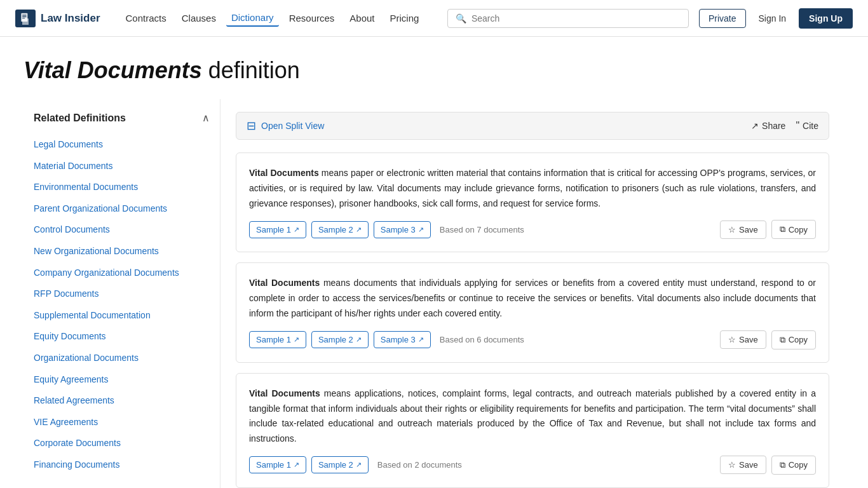 The width and height of the screenshot is (868, 488). Describe the element at coordinates (206, 118) in the screenshot. I see `sidebar-toggle: ∧` at that location.